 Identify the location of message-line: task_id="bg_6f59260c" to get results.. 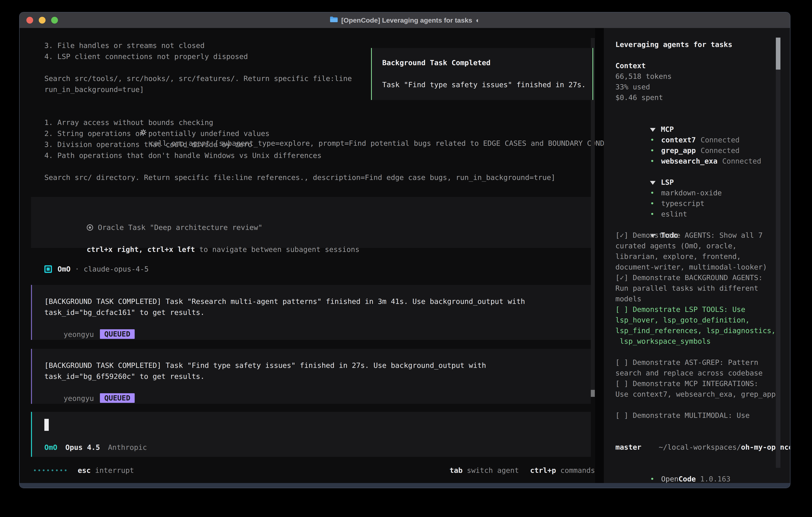
(318, 377).